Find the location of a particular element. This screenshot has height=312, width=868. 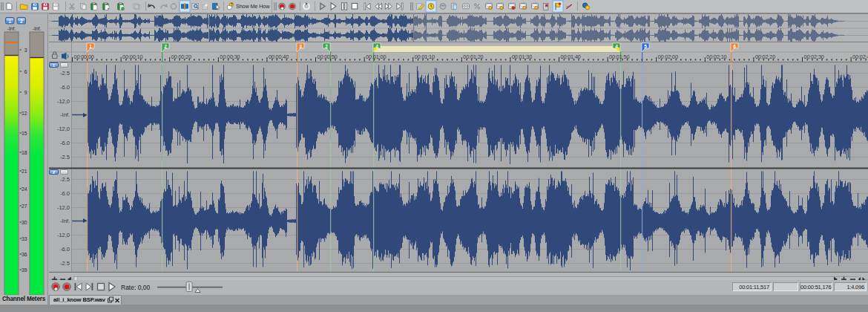

svg-text: Show Me How is located at coordinates (253, 6).